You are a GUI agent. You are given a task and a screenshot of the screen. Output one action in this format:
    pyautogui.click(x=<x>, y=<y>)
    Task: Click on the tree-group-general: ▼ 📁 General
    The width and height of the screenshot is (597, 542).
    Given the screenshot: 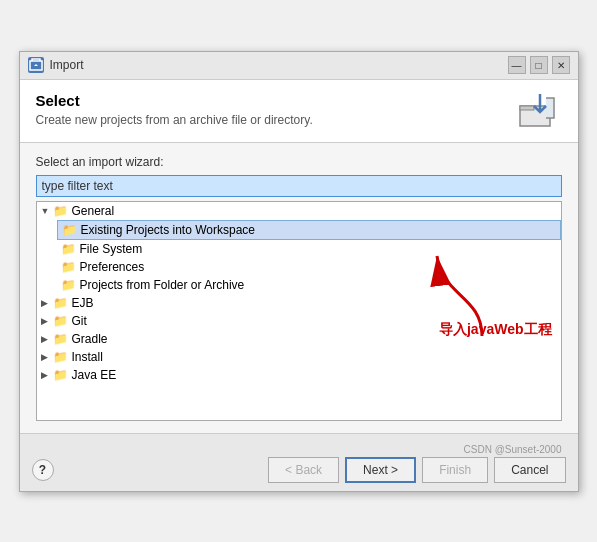 What is the action you would take?
    pyautogui.click(x=299, y=211)
    